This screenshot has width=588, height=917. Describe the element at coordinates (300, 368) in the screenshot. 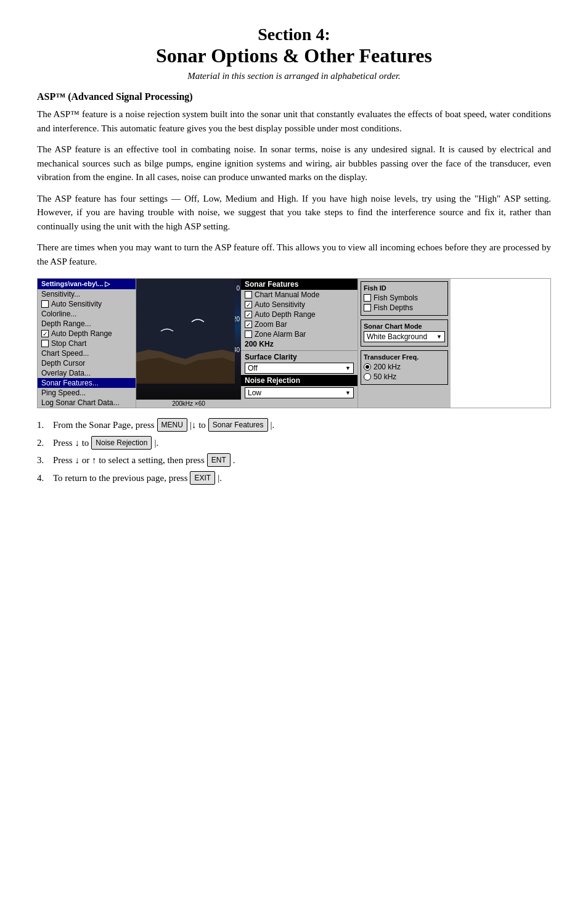

I see `sf-surface-clarity-dropdown: Off ▼` at that location.